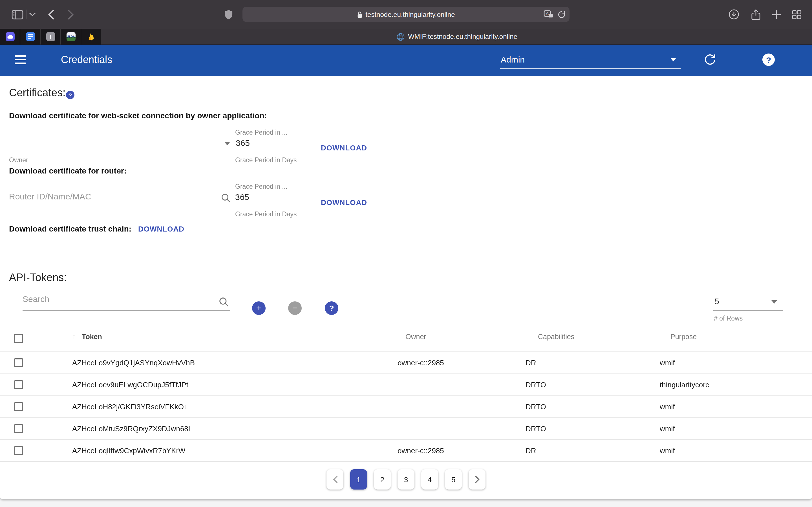 The image size is (812, 507). Describe the element at coordinates (161, 229) in the screenshot. I see `download-trust-chain-button: DOWNLOAD` at that location.